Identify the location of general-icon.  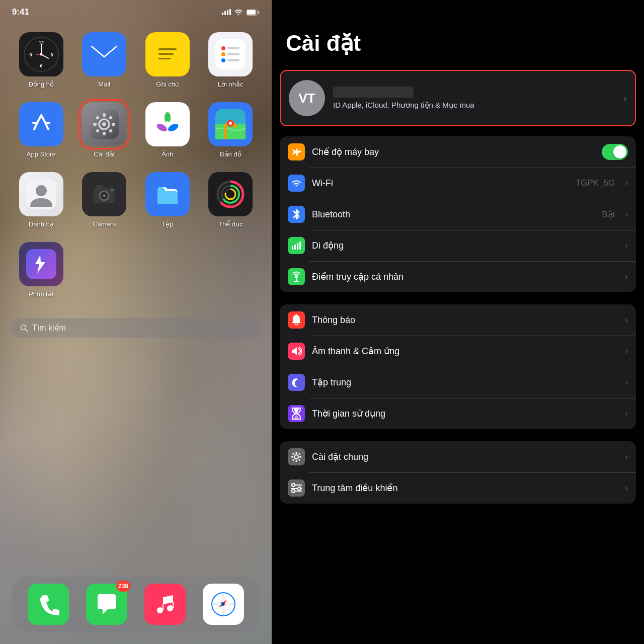
(296, 457).